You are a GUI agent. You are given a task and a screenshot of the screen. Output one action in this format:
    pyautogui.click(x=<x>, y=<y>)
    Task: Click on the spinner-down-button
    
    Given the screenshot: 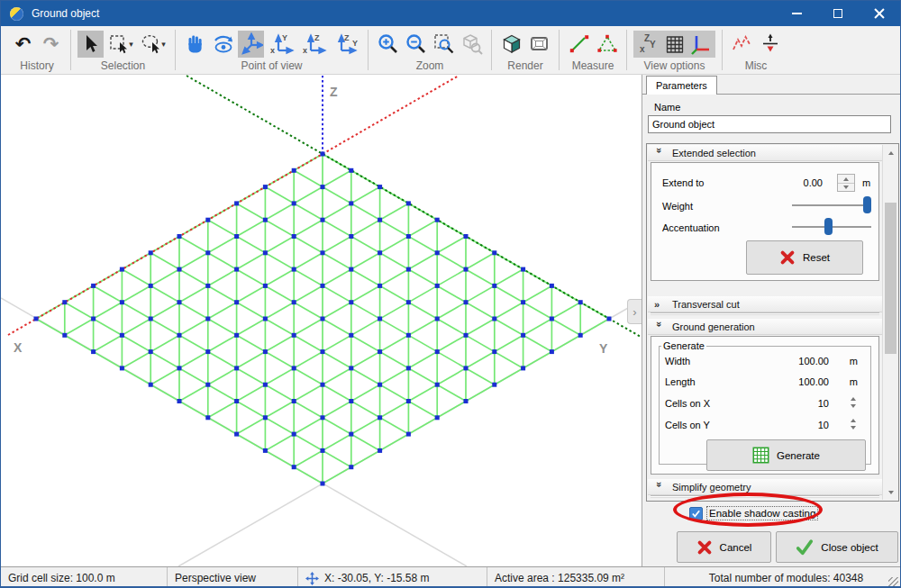 What is the action you would take?
    pyautogui.click(x=846, y=187)
    